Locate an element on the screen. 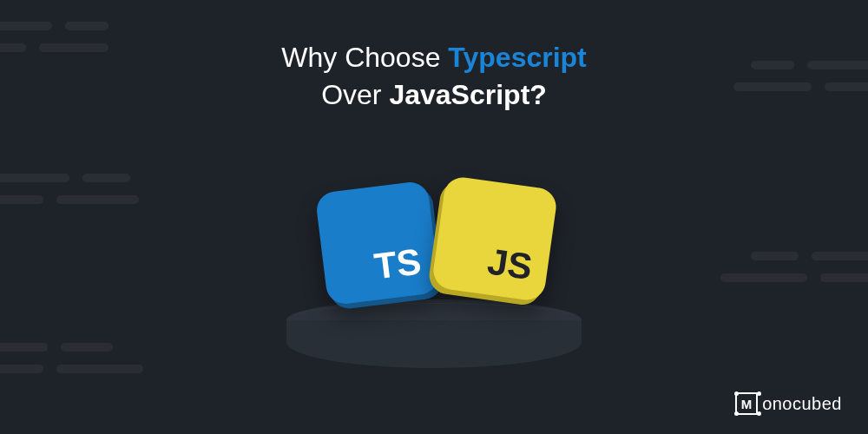 This screenshot has height=434, width=868. headline-part1: Why Choose is located at coordinates (365, 57).